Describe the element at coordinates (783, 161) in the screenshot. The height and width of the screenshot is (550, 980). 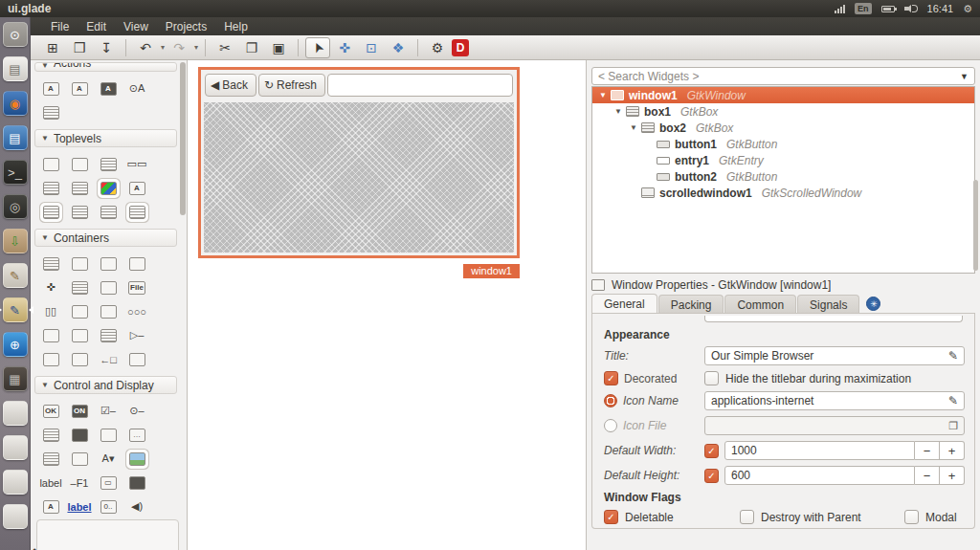
I see `tree-row-entry1: entry1GtkEntry` at that location.